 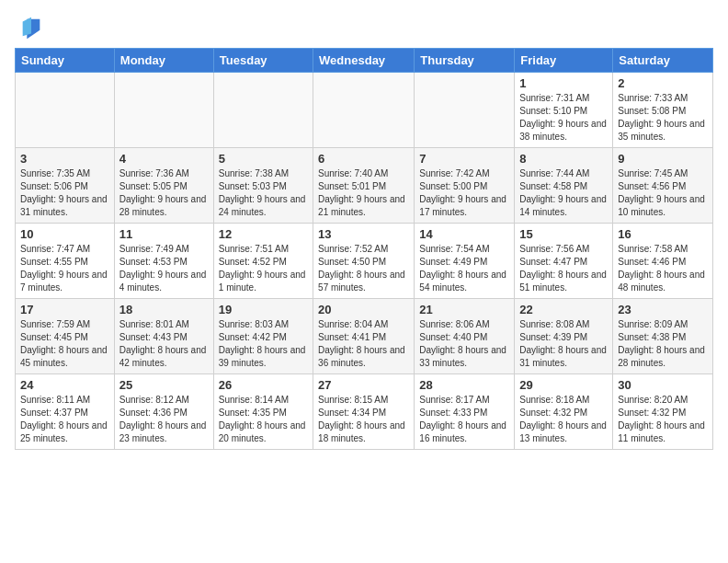 I want to click on day-cell: 18Sunrise: 8:01 AM Sunset: 4:43 PM Dayli…, so click(x=164, y=337).